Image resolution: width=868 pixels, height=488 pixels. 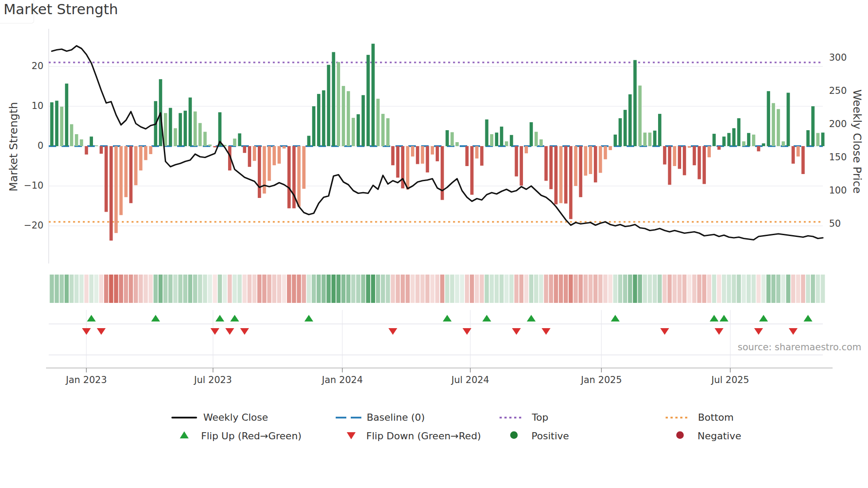 I want to click on legend-flip-up: Flip Up (Red→Green), so click(x=252, y=436).